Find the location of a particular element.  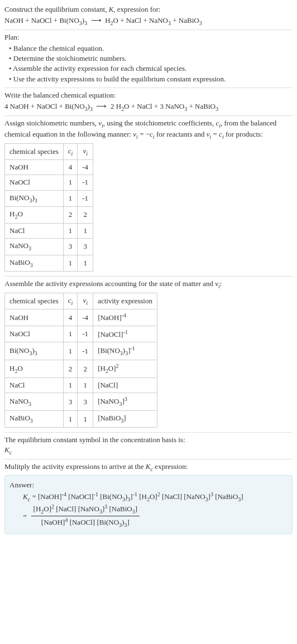

table-header-row: chemical species ci νi activity expressi… is located at coordinates (82, 301).